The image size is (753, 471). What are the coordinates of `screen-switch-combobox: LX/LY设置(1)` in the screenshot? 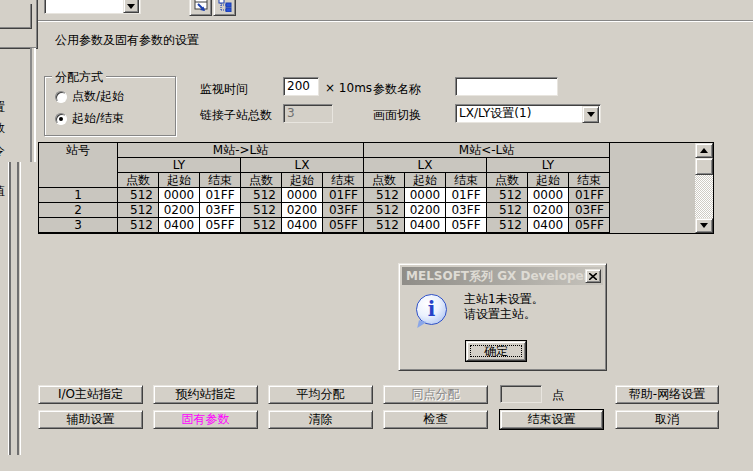 It's located at (528, 114).